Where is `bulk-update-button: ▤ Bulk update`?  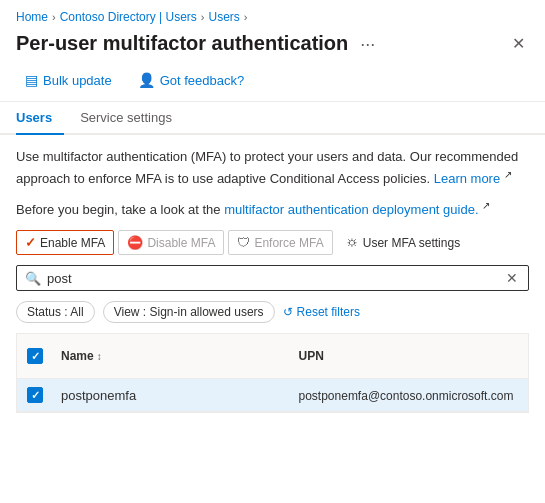 bulk-update-button: ▤ Bulk update is located at coordinates (68, 80).